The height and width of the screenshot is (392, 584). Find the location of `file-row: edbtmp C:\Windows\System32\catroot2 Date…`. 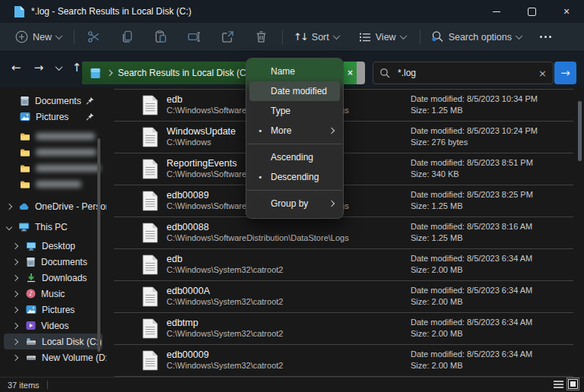

file-row: edbtmp C:\Windows\System32\catroot2 Date… is located at coordinates (344, 329).